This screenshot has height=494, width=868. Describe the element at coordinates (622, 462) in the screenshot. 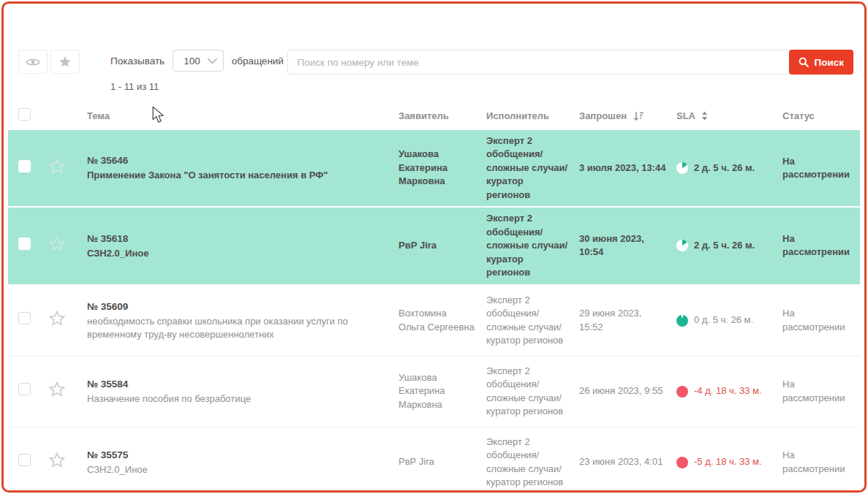

I see `requested-datetime: 23 июня 2023, 4:01` at that location.